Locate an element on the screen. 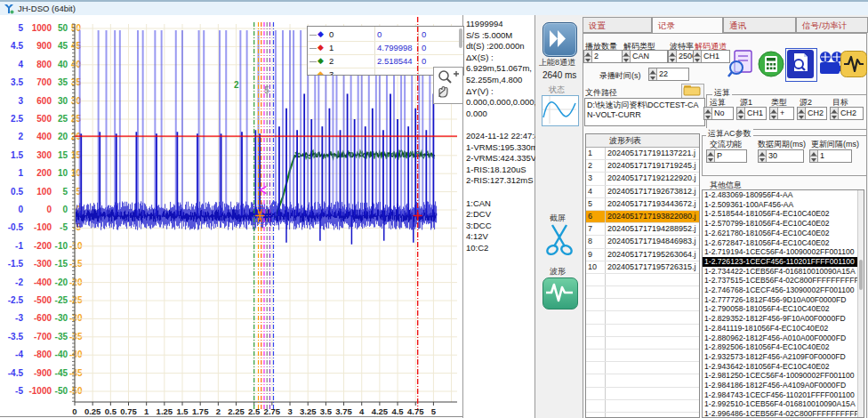 Image resolution: width=868 pixels, height=418 pixels. file-path-value: D:\快速访问资料\DCCTEST-CAN-VOLT-CURR is located at coordinates (645, 112).